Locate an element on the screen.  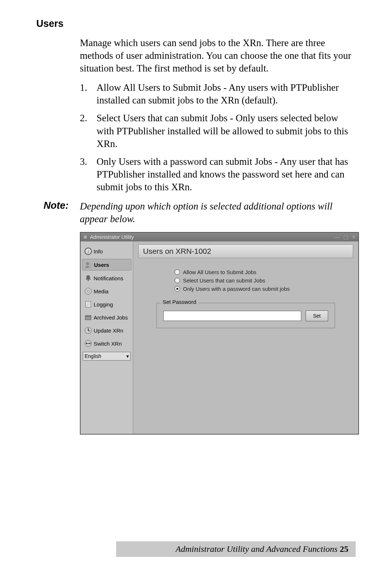
maximize-button: ▢ is located at coordinates (346, 237).